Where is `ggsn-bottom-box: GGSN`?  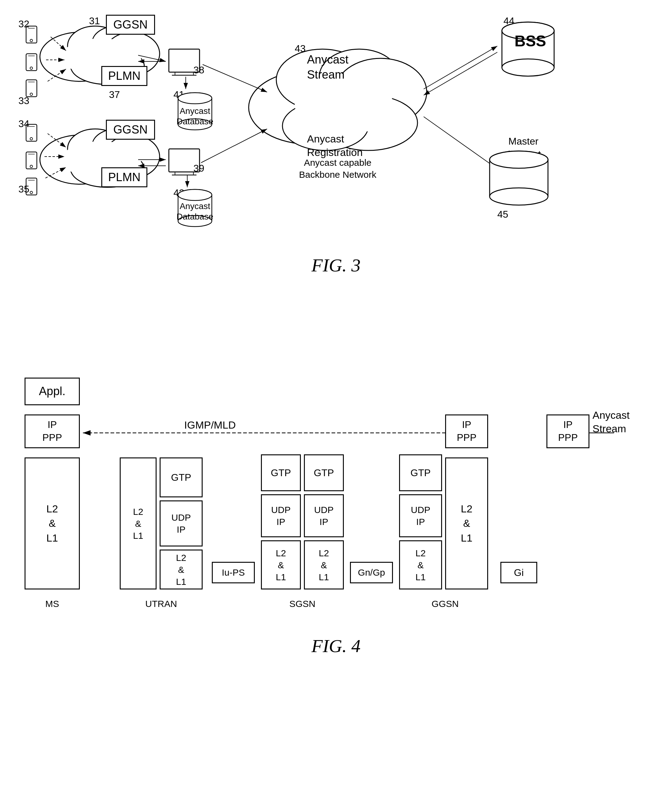 ggsn-bottom-box: GGSN is located at coordinates (130, 130).